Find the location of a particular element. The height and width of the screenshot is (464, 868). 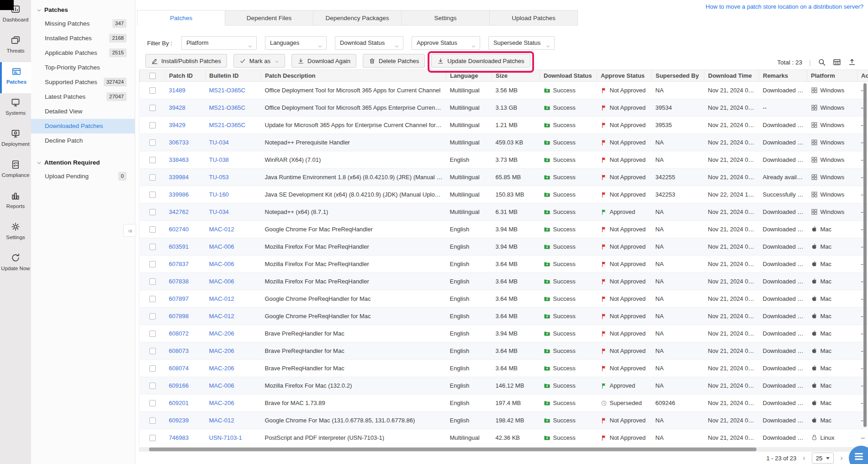

export-icon is located at coordinates (852, 62).